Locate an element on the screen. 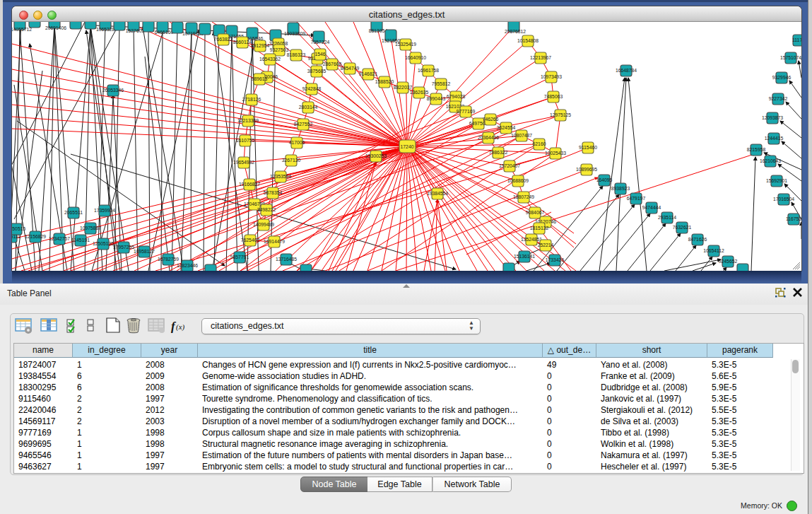  svg-text: 19384554 is located at coordinates (437, 194).